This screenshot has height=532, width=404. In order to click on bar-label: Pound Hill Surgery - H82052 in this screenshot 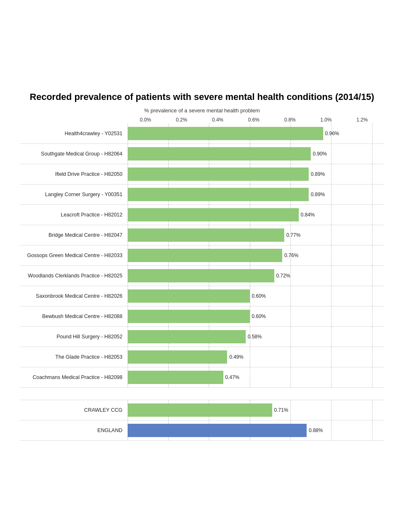, I will do `click(74, 337)`.